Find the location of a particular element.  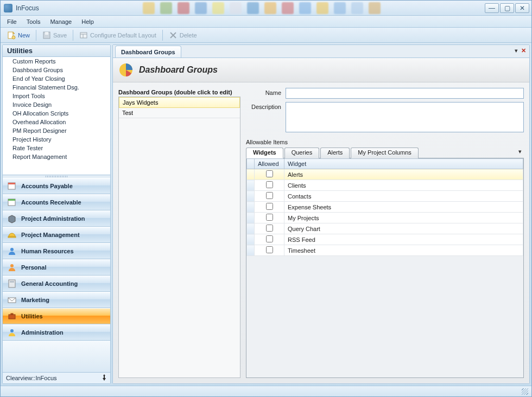

grid-row: Contacts is located at coordinates (385, 196).